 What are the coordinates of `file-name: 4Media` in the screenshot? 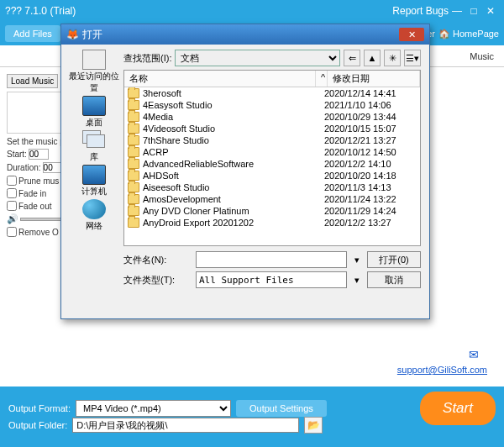 It's located at (232, 117).